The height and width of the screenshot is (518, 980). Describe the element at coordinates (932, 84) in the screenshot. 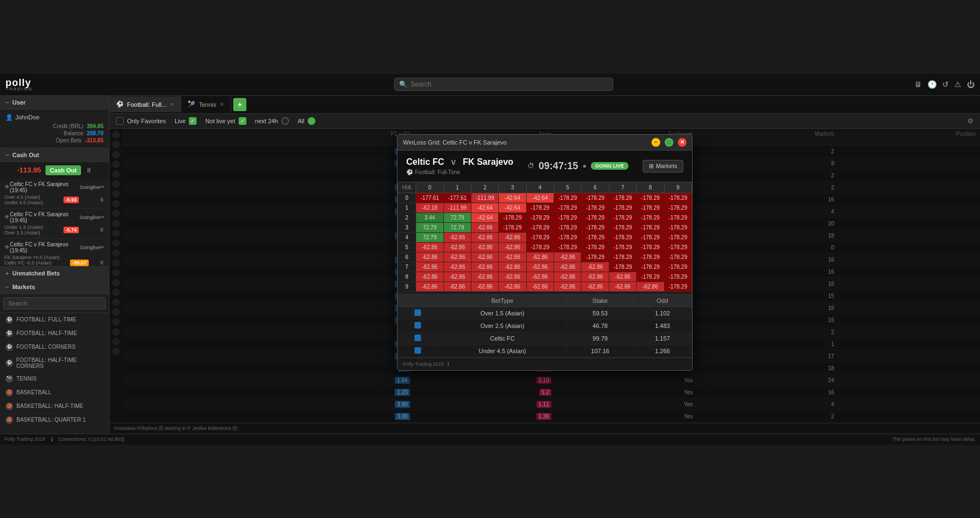

I see `clock-icon: 🕐` at that location.